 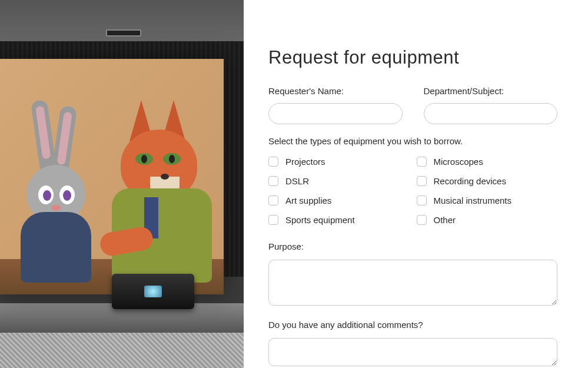 I want to click on checkbox-item-other: Other, so click(x=487, y=220).